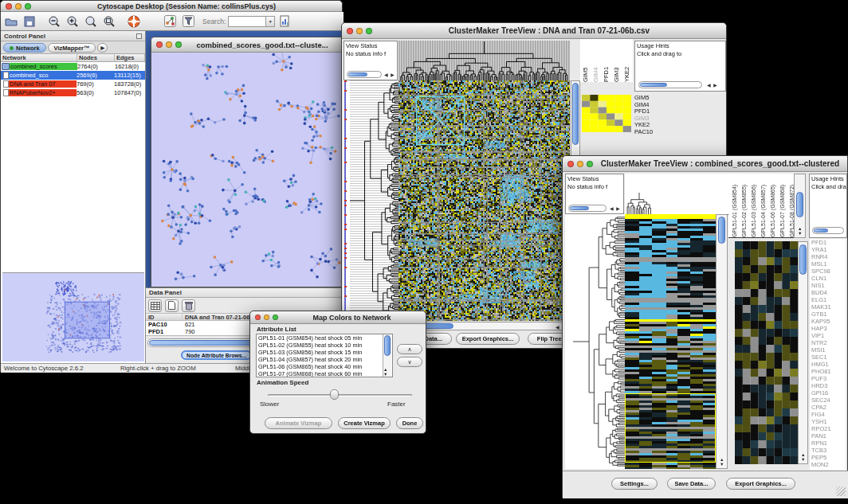  What do you see at coordinates (829, 285) in the screenshot?
I see `gene-label: NIS1` at bounding box center [829, 285].